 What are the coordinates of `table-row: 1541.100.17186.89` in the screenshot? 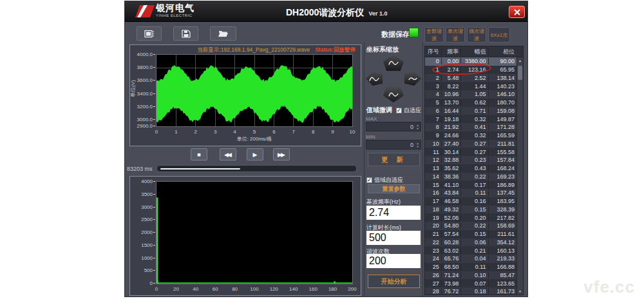 It's located at (471, 184).